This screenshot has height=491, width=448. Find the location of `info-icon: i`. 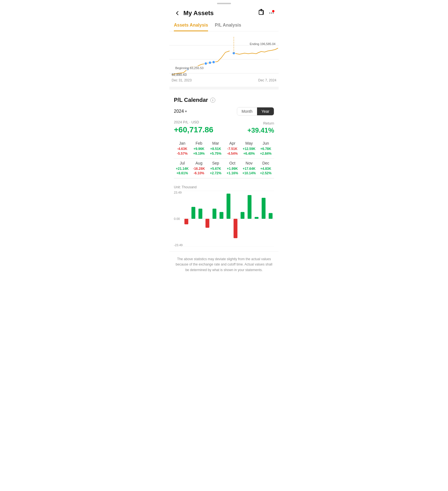

info-icon: i is located at coordinates (213, 100).